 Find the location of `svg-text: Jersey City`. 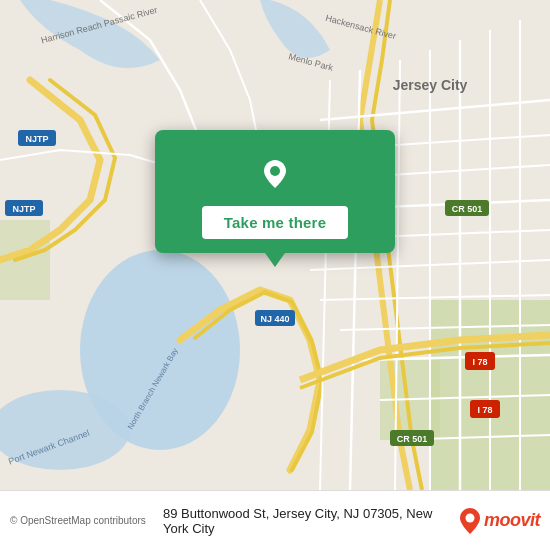

svg-text: Jersey City is located at coordinates (430, 85).